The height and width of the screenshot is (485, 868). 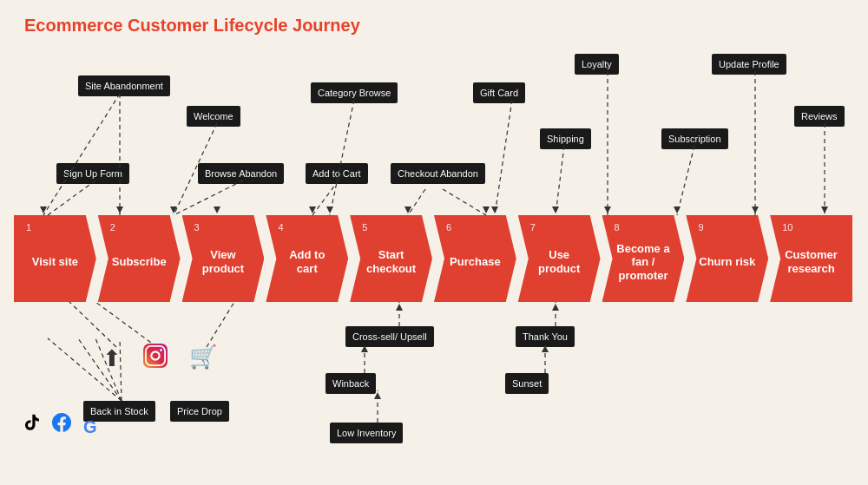 I want to click on facebook-icon, so click(x=62, y=425).